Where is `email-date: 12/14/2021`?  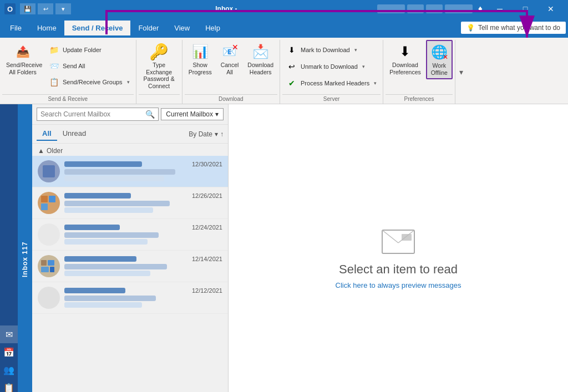
email-date: 12/14/2021 is located at coordinates (207, 259).